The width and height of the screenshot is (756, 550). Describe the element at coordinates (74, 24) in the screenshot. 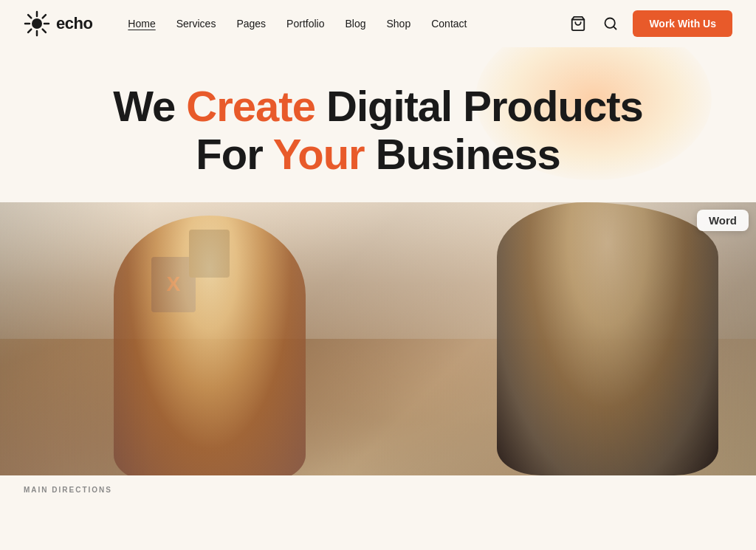

I see `logo-text: echo` at that location.